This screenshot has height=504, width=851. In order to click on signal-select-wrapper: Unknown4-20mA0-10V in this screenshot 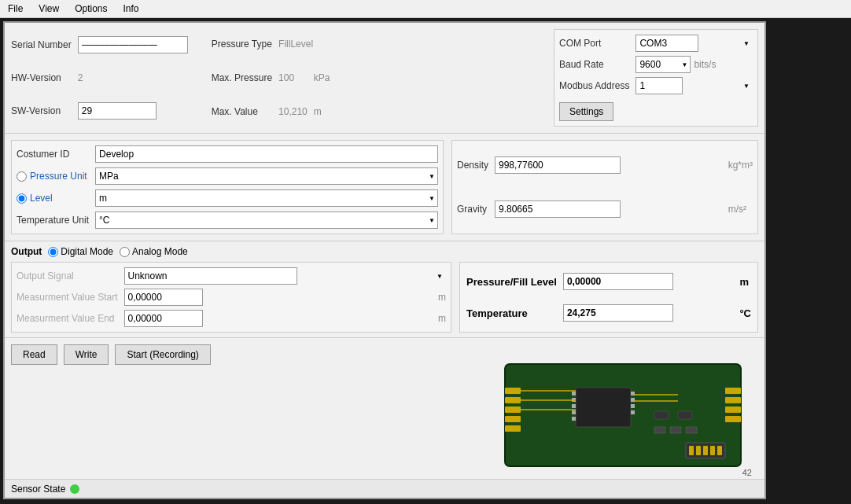, I will do `click(285, 276)`.